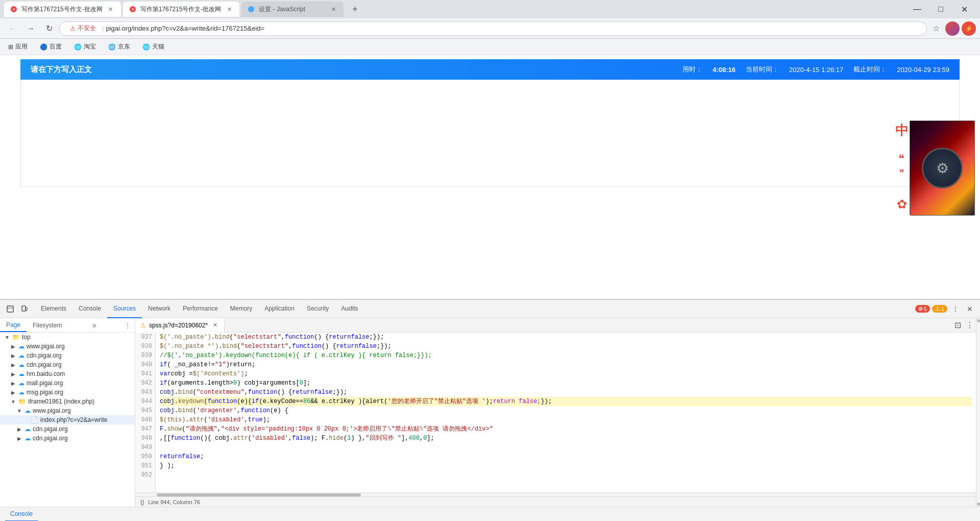 The width and height of the screenshot is (980, 521). Describe the element at coordinates (200, 309) in the screenshot. I see `tab-performance: Performance` at that location.